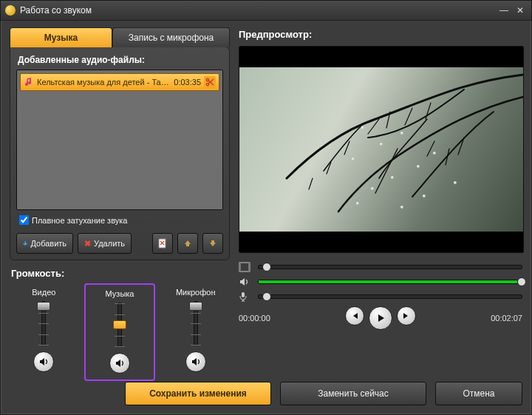 The image size is (532, 415). What do you see at coordinates (171, 37) in the screenshot?
I see `tab-mic: Запись с микрофона` at bounding box center [171, 37].